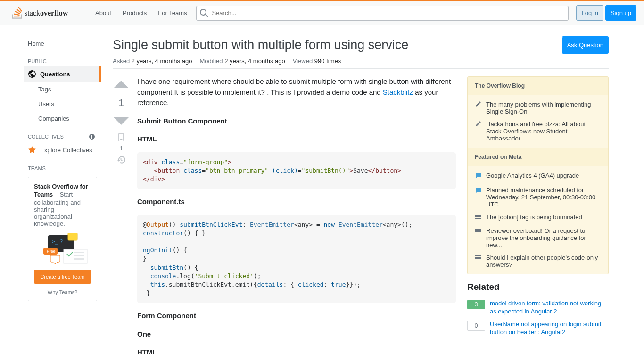 The width and height of the screenshot is (644, 362). I want to click on meta-item-5: Should I explain other people's code-onl…, so click(538, 258).